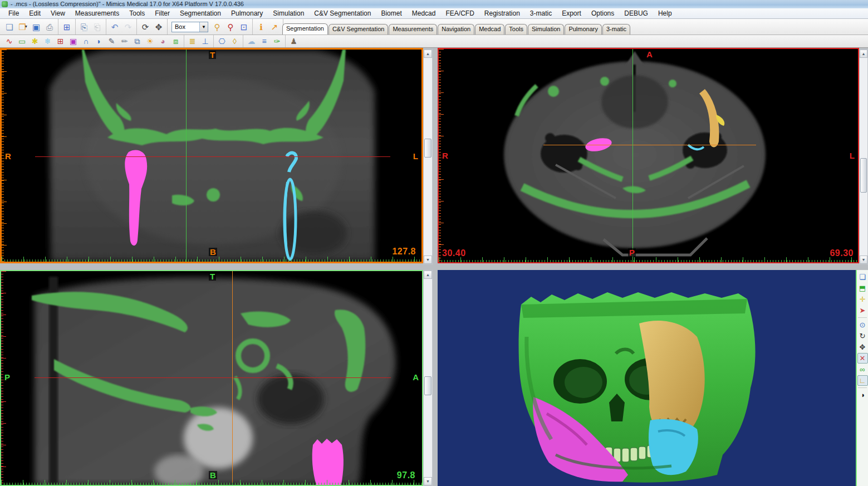  Describe the element at coordinates (86, 41) in the screenshot. I see `morphology-operations-button: ∩` at that location.